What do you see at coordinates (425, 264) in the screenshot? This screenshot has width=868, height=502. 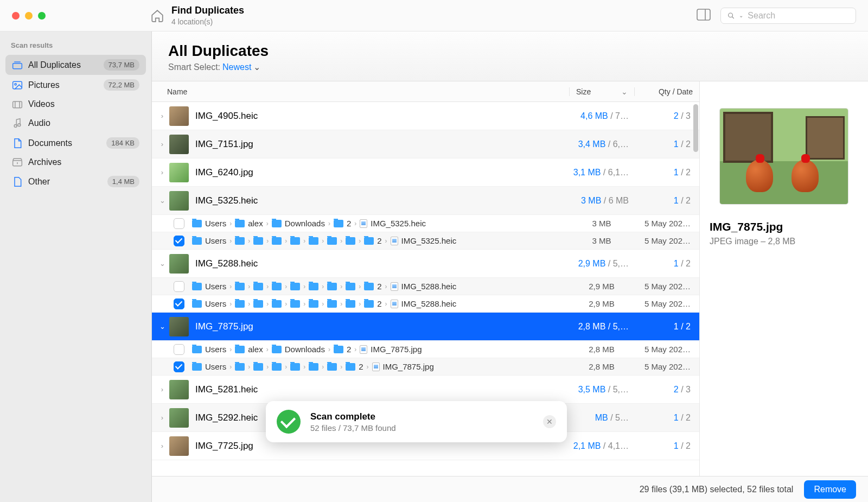 I see `table-row: ⌄IMG_5288.heic2,9 MB / 5,…1 / 2` at bounding box center [425, 264].